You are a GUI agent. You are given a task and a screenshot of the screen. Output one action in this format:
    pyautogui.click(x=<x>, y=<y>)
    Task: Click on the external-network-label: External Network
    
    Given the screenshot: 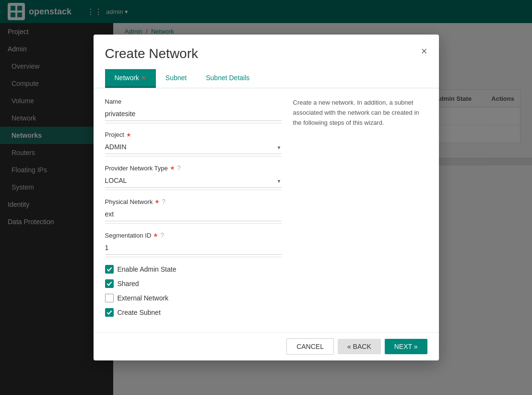 What is the action you would take?
    pyautogui.click(x=143, y=298)
    